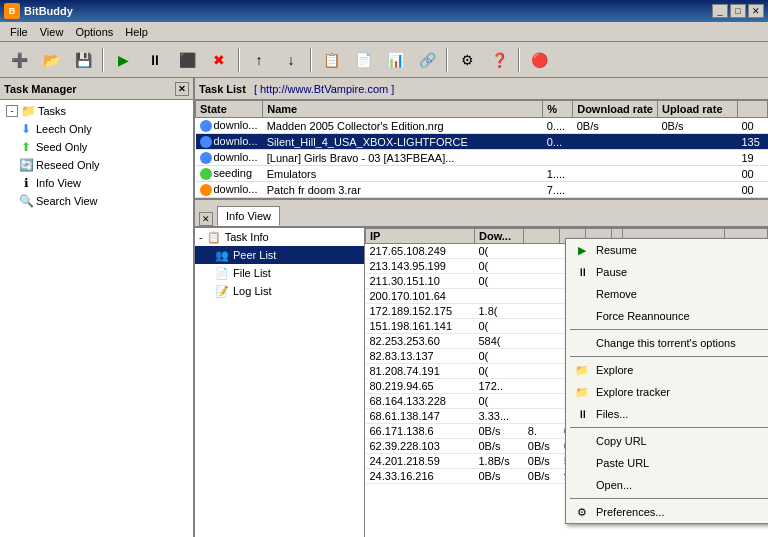 This screenshot has height=537, width=768. What do you see at coordinates (51, 60) in the screenshot?
I see `toolbar-open: 📂` at bounding box center [51, 60].